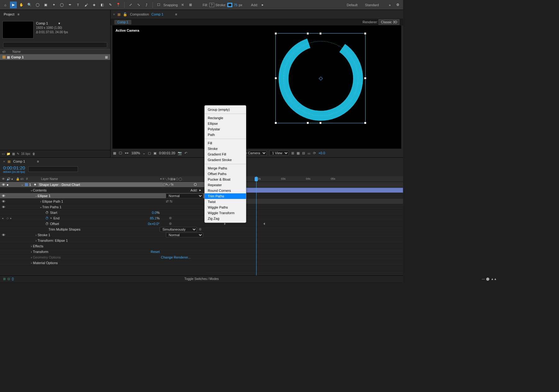 This screenshot has width=559, height=392. What do you see at coordinates (14, 168) in the screenshot?
I see `current-timecode: 0:00:01:20` at bounding box center [14, 168].